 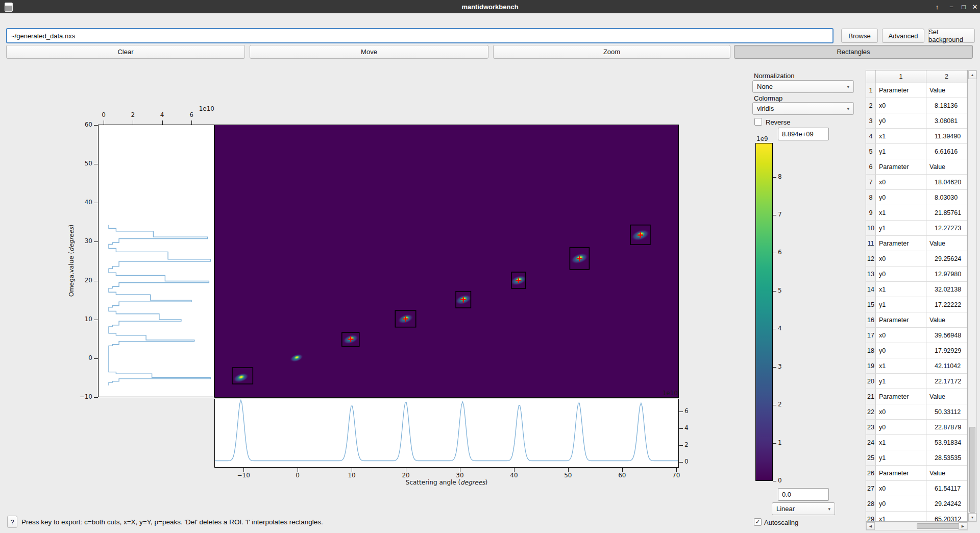 What do you see at coordinates (947, 259) in the screenshot?
I see `value-cell: 29.25624` at bounding box center [947, 259].